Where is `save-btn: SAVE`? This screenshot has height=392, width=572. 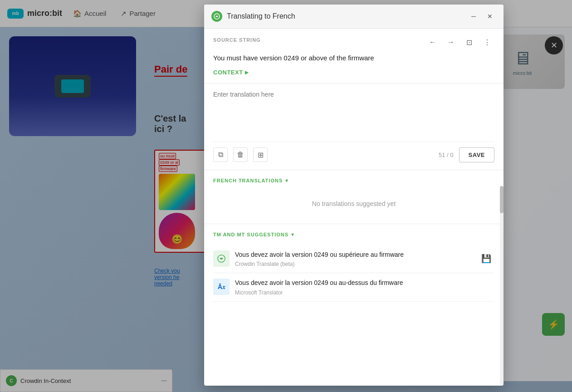 save-btn: SAVE is located at coordinates (477, 155).